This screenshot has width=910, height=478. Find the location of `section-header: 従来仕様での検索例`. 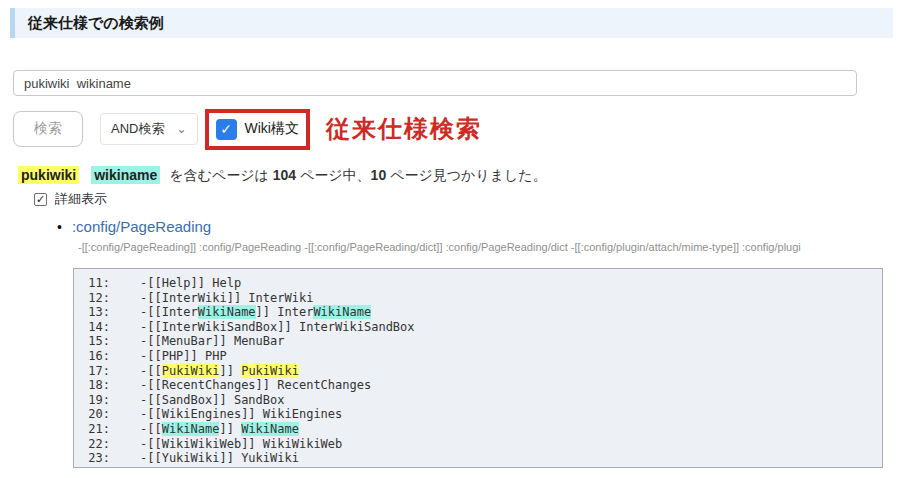

section-header: 従来仕様での検索例 is located at coordinates (452, 23).